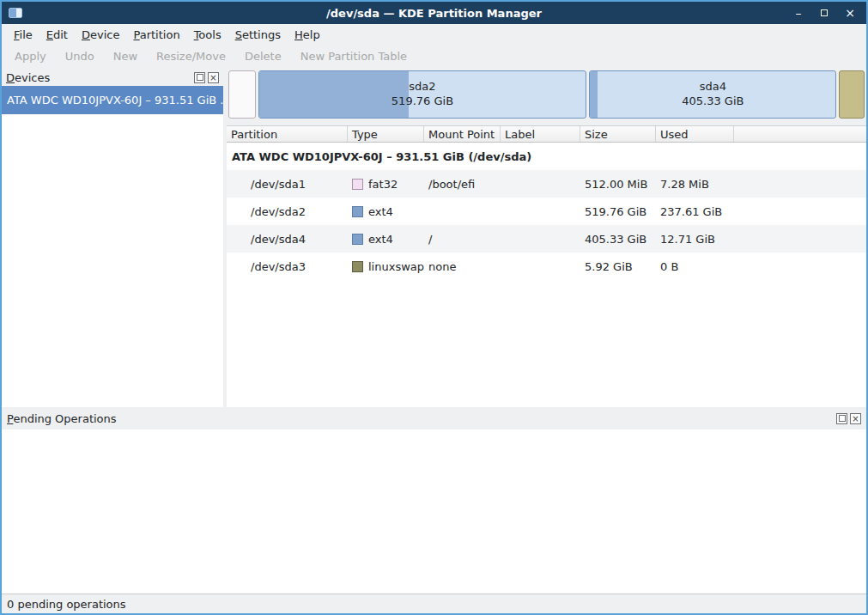 The height and width of the screenshot is (615, 868). Describe the element at coordinates (434, 34) in the screenshot. I see `menubar: File Edit Device Partition Tools Setting…` at that location.